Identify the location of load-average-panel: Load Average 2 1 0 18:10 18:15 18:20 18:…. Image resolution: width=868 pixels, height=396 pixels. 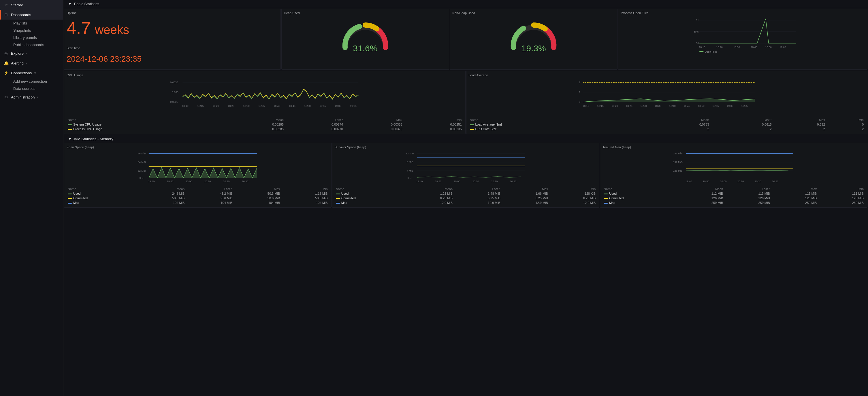
(667, 102).